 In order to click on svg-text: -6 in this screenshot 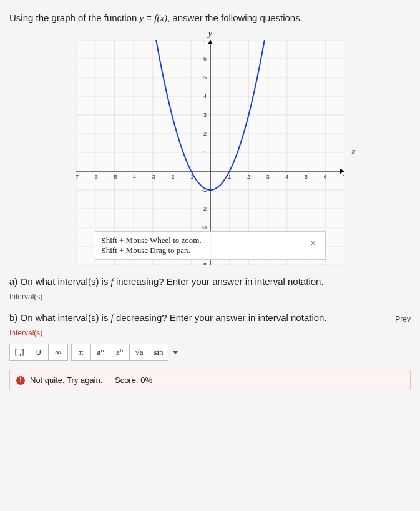, I will do `click(95, 177)`.